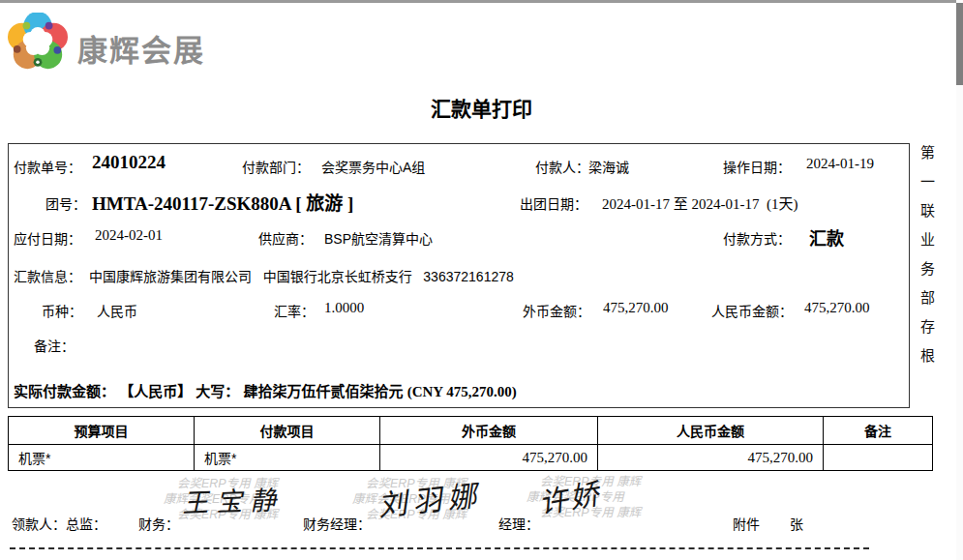 This screenshot has width=963, height=560. I want to click on brand-name: 康辉会展, so click(141, 48).